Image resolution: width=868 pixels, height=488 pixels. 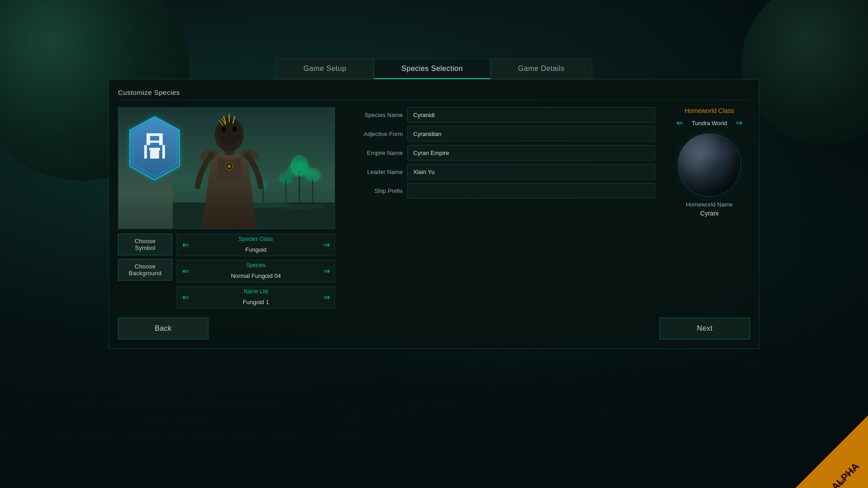 What do you see at coordinates (256, 245) in the screenshot?
I see `species-class-selector: ⇐ Species Class Fungoid ⇒` at bounding box center [256, 245].